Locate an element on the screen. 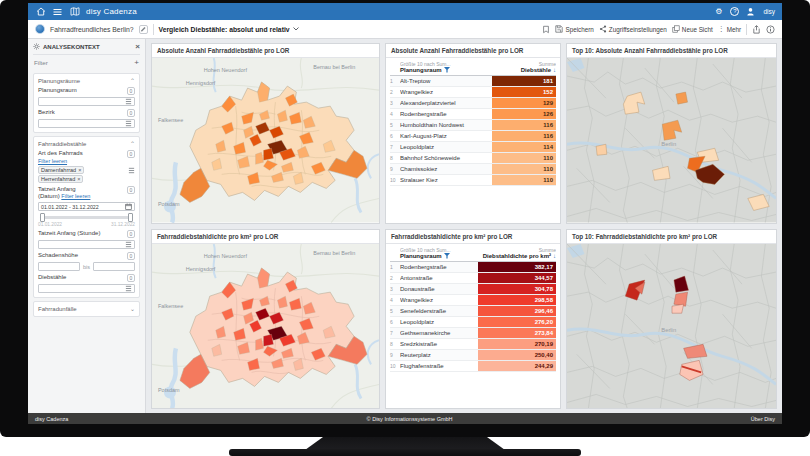 This screenshot has height=456, width=810. user-icon is located at coordinates (750, 12).